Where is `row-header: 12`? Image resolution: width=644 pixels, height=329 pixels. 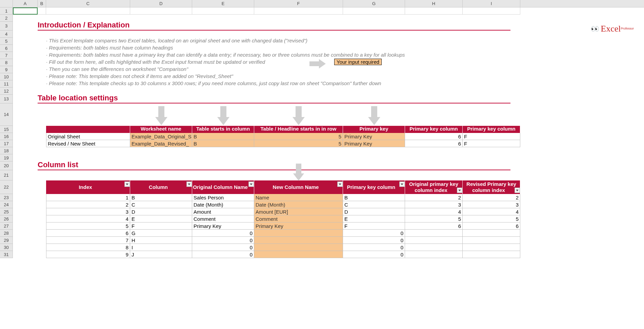 row-header: 12 is located at coordinates (6, 91).